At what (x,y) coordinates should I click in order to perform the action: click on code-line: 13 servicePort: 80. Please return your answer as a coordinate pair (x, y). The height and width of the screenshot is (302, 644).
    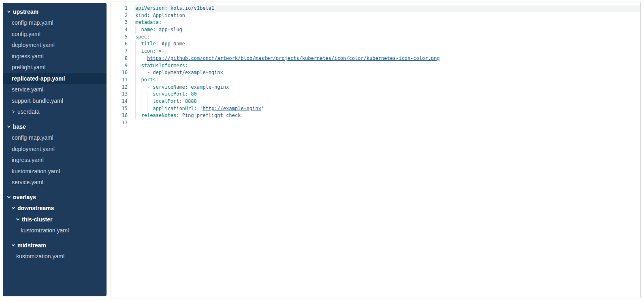
    Looking at the image, I should click on (376, 94).